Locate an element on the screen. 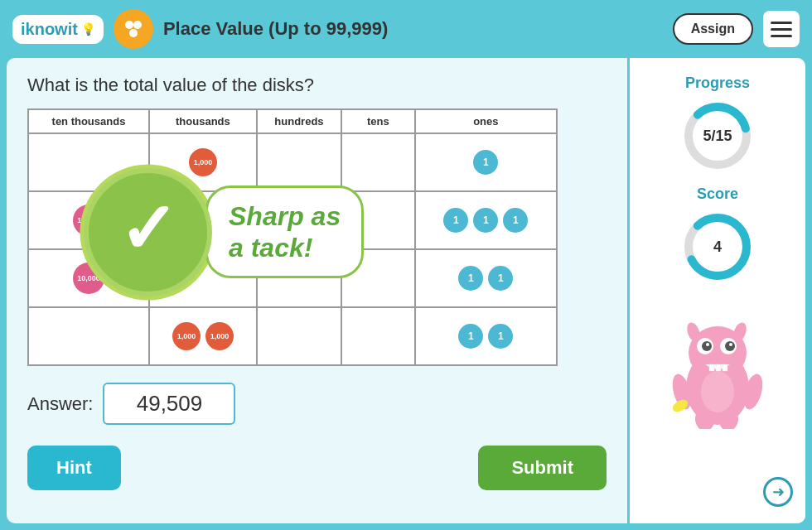 The height and width of the screenshot is (530, 812). assign-button: Assign is located at coordinates (713, 29).